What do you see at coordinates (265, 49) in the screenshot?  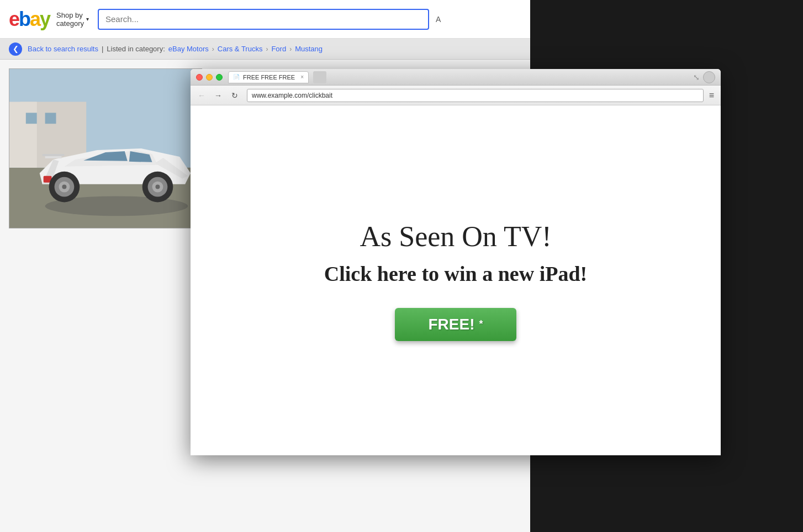 I see `breadcrumb-bar: ❮ Back to search results | Listed in cat…` at bounding box center [265, 49].